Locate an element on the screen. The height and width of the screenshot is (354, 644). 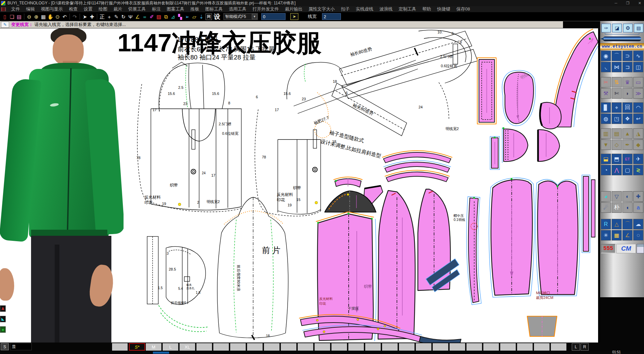
chevron-down-icon: ▼ is located at coordinates (254, 17).